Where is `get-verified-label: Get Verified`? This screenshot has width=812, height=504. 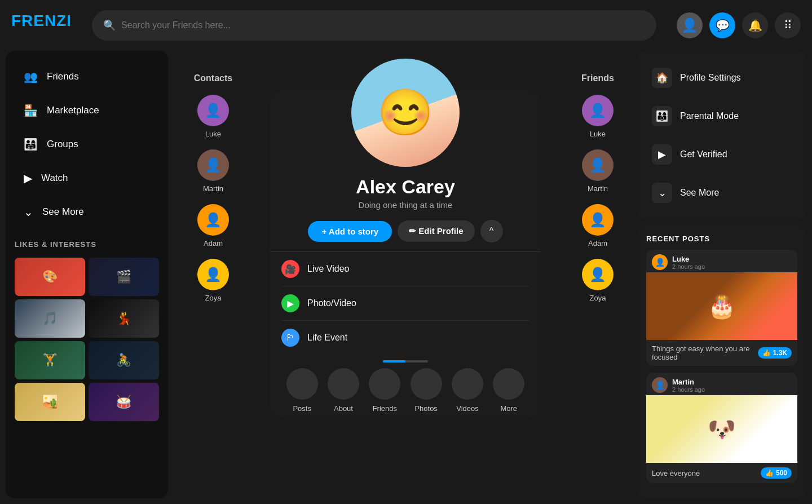 get-verified-label: Get Verified is located at coordinates (704, 154).